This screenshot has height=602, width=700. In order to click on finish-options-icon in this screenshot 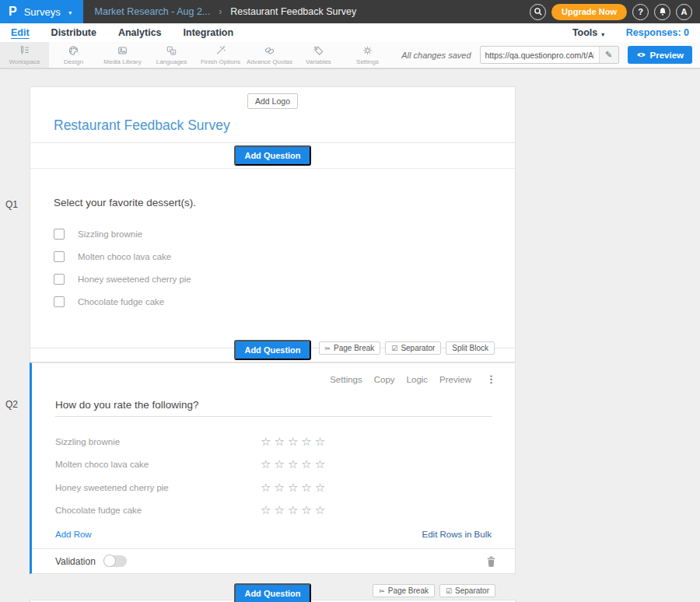, I will do `click(221, 51)`.